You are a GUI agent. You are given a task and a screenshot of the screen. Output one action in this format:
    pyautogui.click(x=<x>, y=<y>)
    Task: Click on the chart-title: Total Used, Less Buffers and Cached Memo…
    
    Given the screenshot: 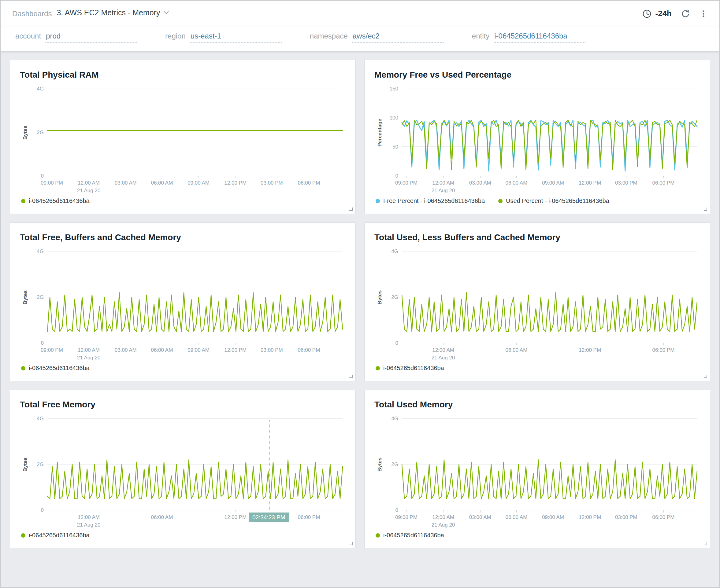 What is the action you would take?
    pyautogui.click(x=537, y=238)
    